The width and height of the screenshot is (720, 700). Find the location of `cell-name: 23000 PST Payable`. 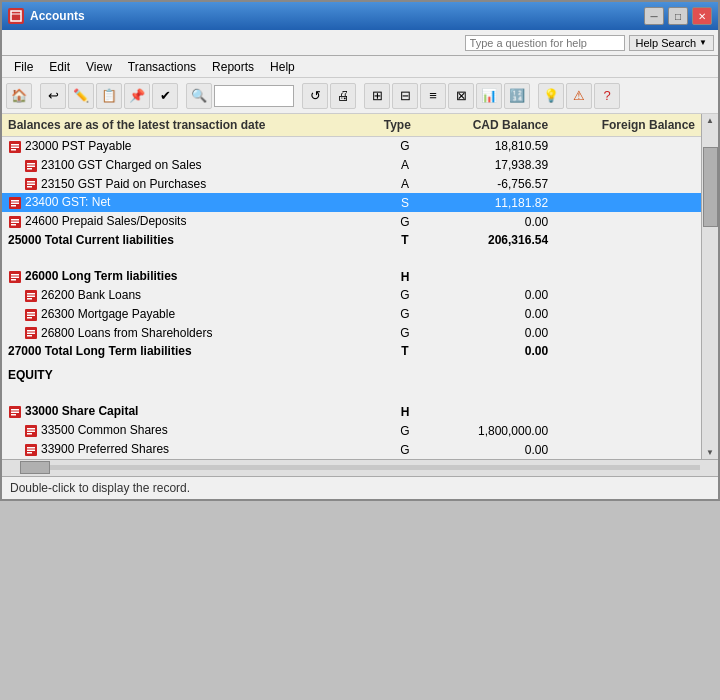

cell-name: 23000 PST Payable is located at coordinates (190, 146).